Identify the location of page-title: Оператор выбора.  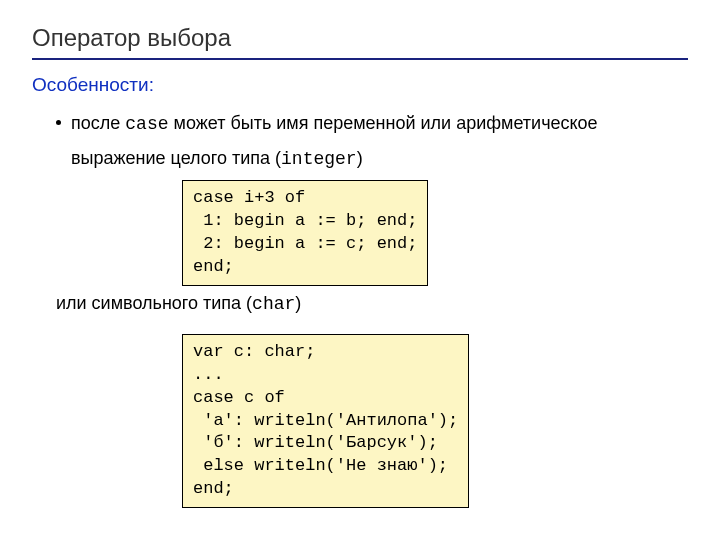
(360, 42).